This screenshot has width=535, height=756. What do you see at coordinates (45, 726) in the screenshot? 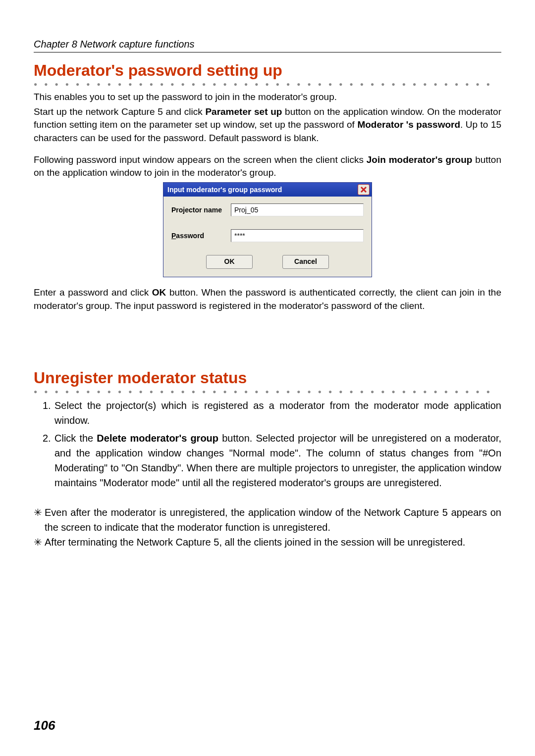
I see `page-number: 106` at bounding box center [45, 726].